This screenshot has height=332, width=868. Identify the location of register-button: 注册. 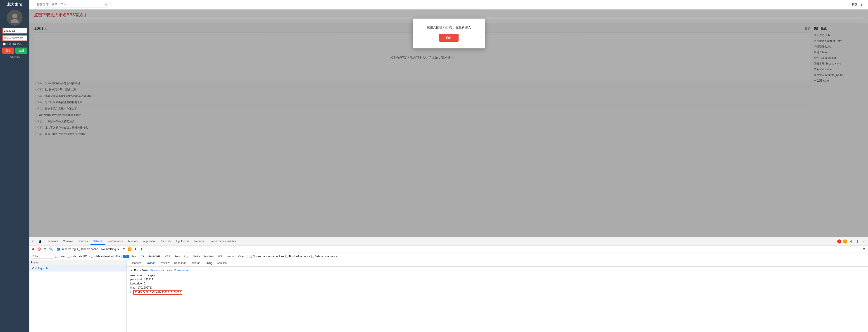
(22, 51).